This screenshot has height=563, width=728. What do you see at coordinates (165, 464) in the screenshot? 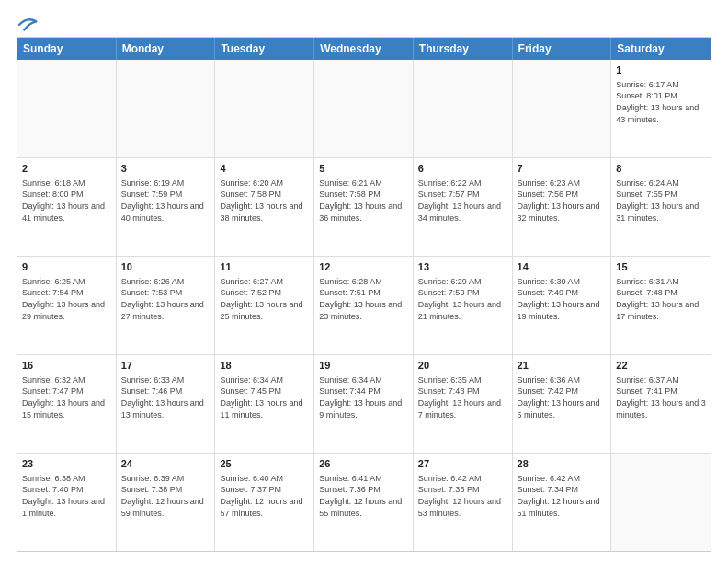
I see `day-number: 24` at bounding box center [165, 464].